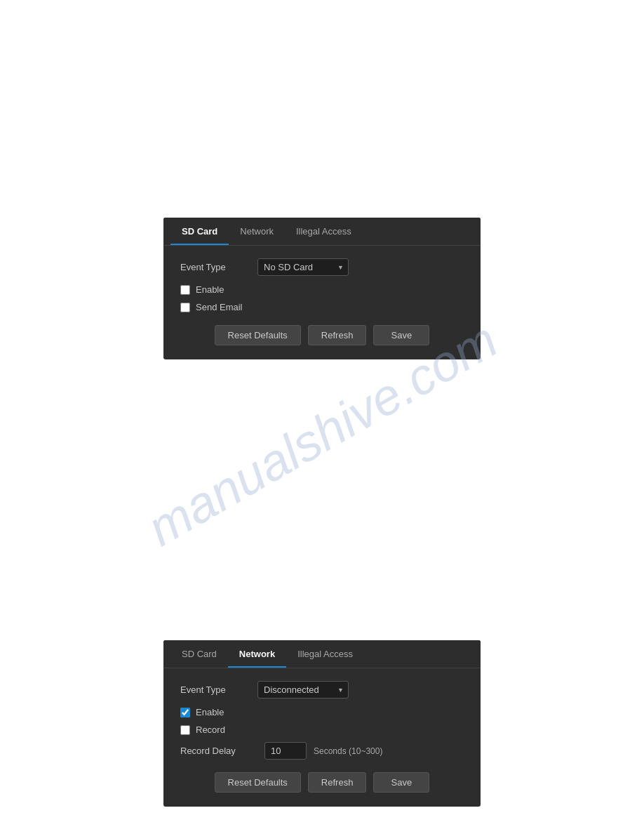  I want to click on record-checkbox, so click(185, 730).